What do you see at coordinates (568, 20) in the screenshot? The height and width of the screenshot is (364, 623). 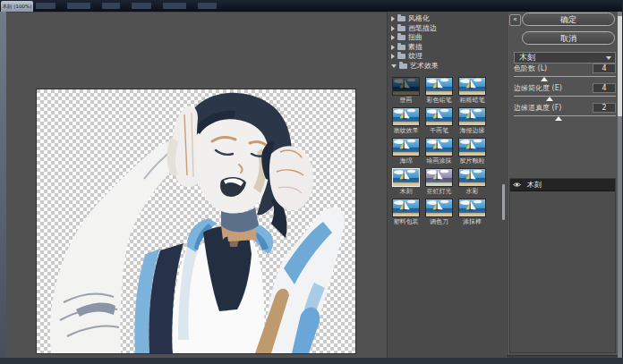 I see `ok-button: 确定` at bounding box center [568, 20].